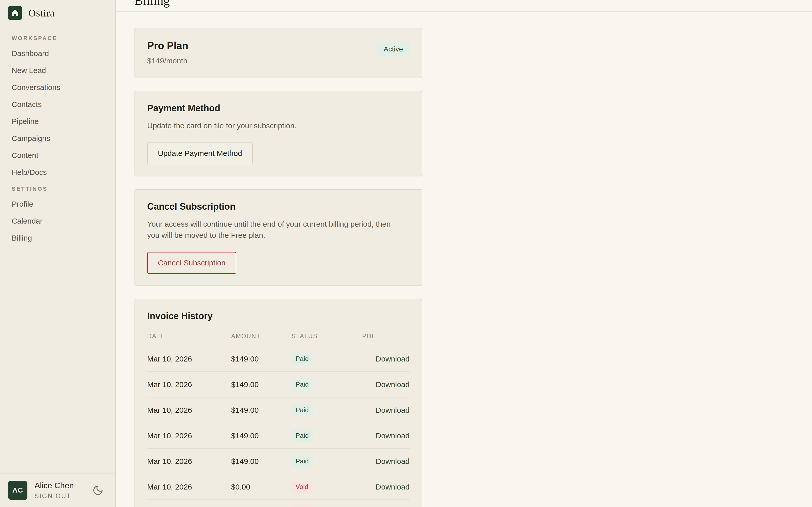 The image size is (812, 507). I want to click on sidebar-item-content: Content, so click(58, 156).